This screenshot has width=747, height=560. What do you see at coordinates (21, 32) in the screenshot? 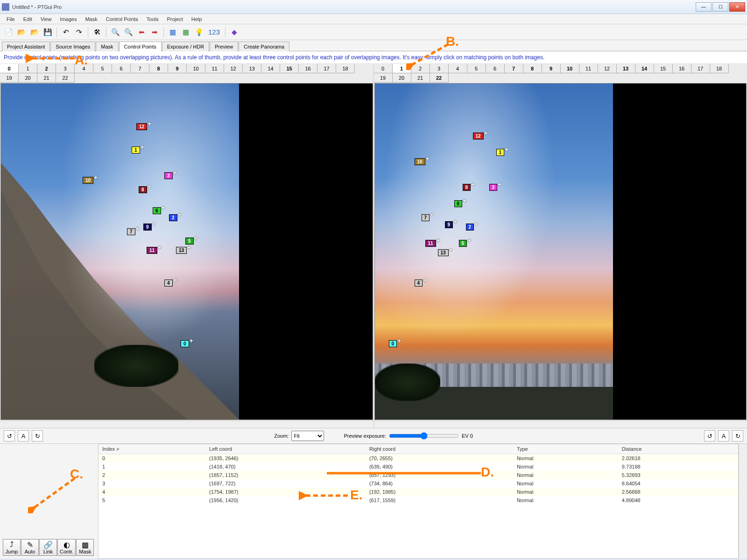
I see `open-icon: 📂` at bounding box center [21, 32].